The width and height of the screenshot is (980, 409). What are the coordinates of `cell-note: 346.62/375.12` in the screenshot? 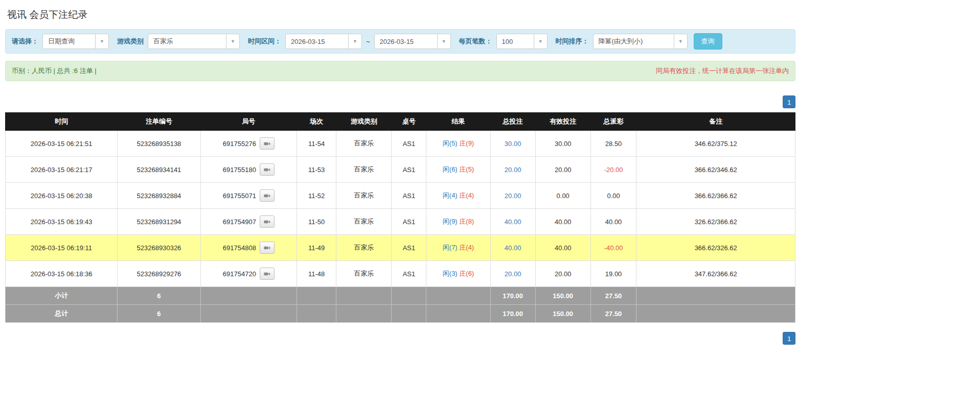 It's located at (716, 144).